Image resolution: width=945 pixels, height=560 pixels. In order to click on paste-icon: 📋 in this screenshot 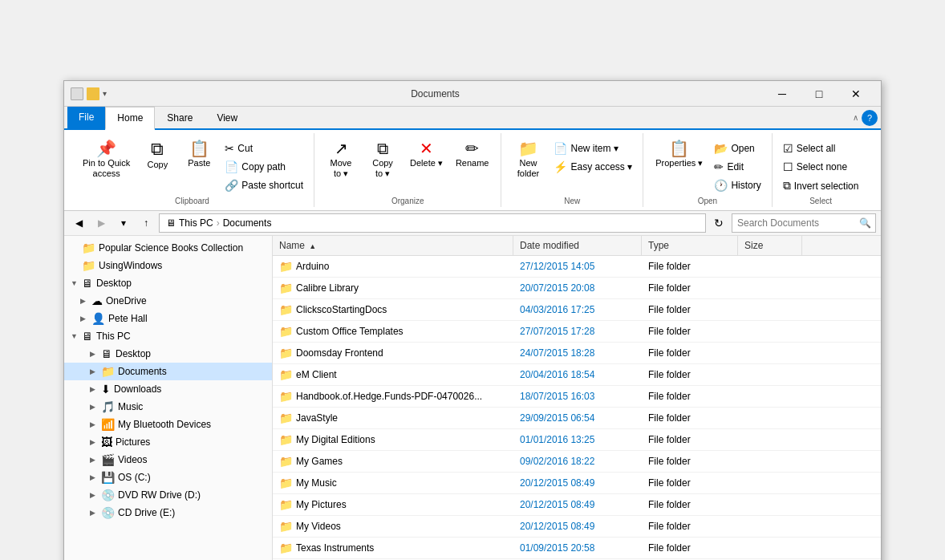, I will do `click(199, 148)`.